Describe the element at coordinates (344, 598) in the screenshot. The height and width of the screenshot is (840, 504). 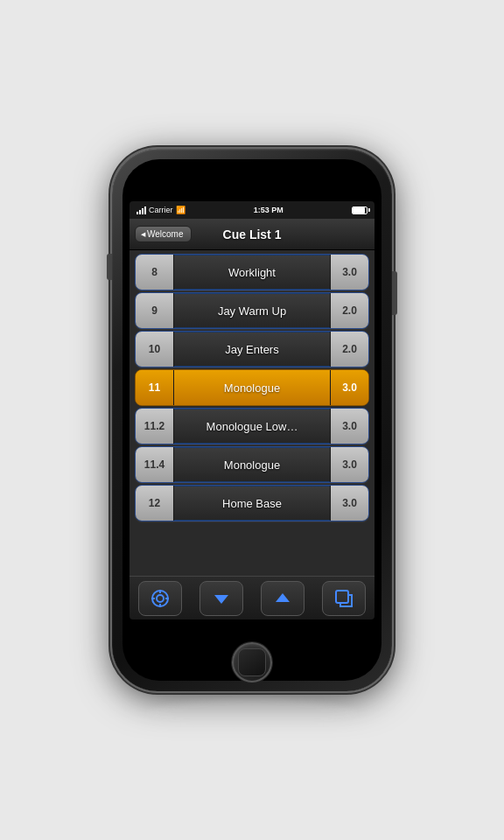
I see `export-icon` at that location.